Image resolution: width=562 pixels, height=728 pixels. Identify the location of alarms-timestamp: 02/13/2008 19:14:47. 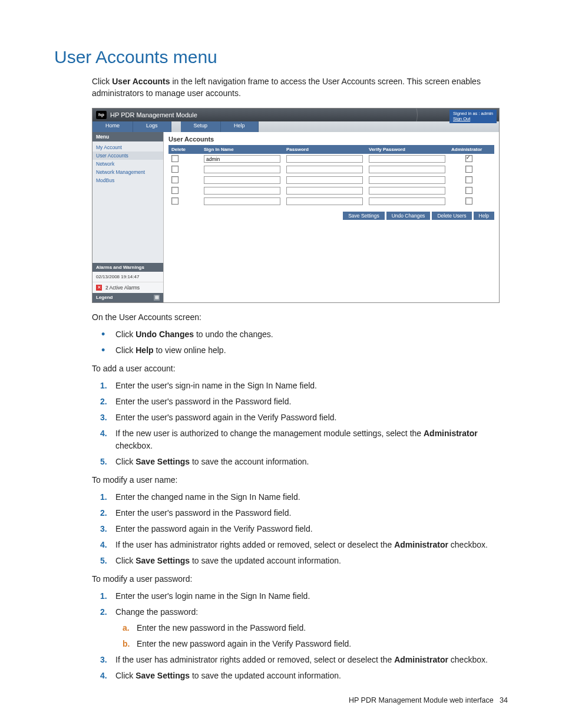
(128, 277).